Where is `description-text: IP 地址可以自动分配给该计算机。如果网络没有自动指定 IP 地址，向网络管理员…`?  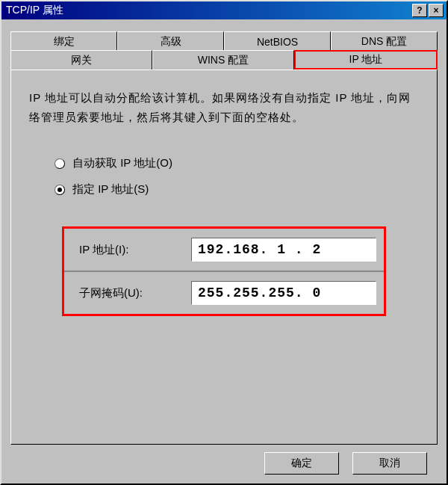 description-text: IP 地址可以自动分配给该计算机。如果网络没有自动指定 IP 地址，向网络管理员… is located at coordinates (224, 108).